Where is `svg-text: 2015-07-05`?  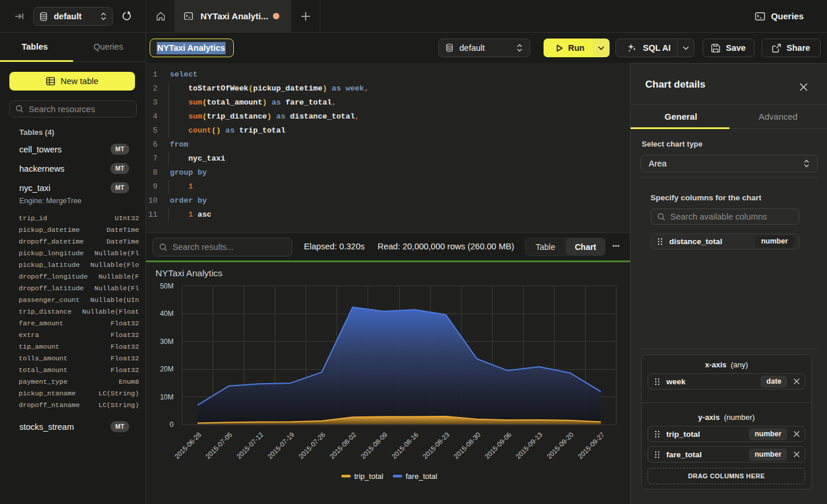 svg-text: 2015-07-05 is located at coordinates (219, 446).